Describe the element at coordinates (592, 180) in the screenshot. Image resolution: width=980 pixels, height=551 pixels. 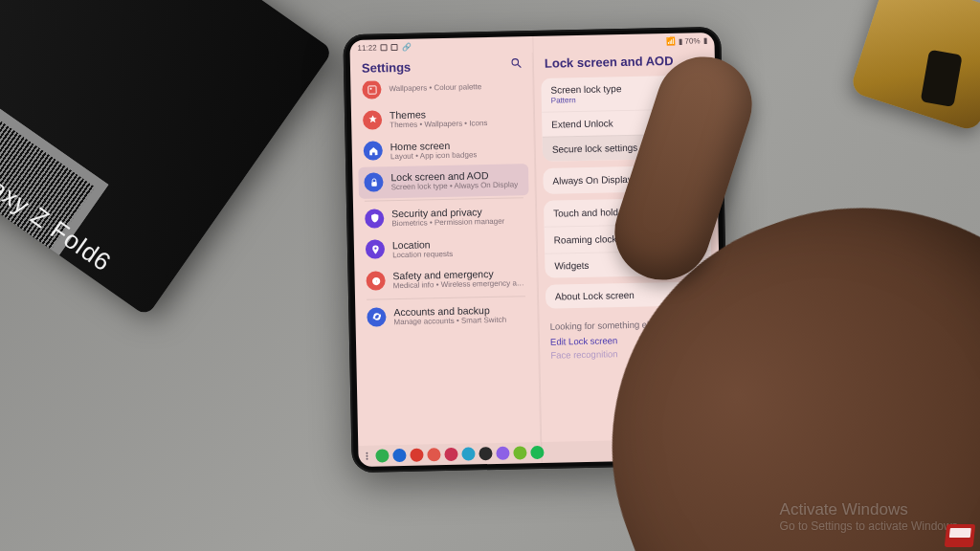
I see `detail-row-label: Always On Display` at that location.